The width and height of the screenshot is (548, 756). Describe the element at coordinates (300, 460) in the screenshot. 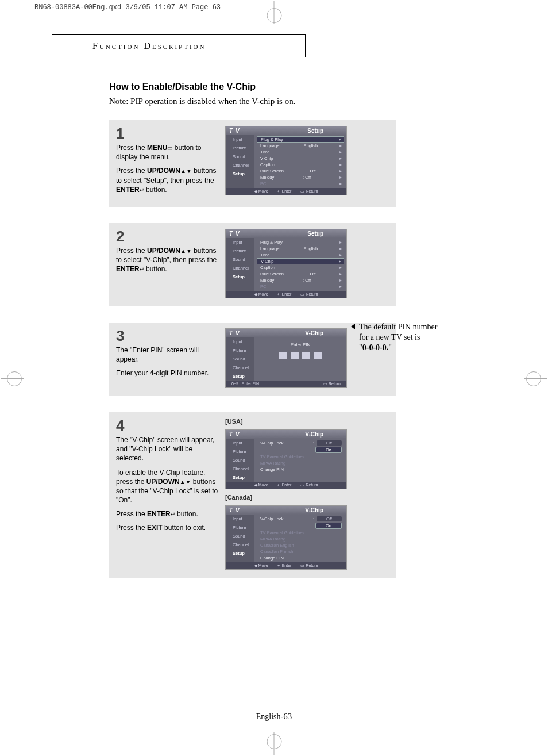

I see `osd-main: V-Chip Lock : Off On TV Parental Guideli…` at that location.